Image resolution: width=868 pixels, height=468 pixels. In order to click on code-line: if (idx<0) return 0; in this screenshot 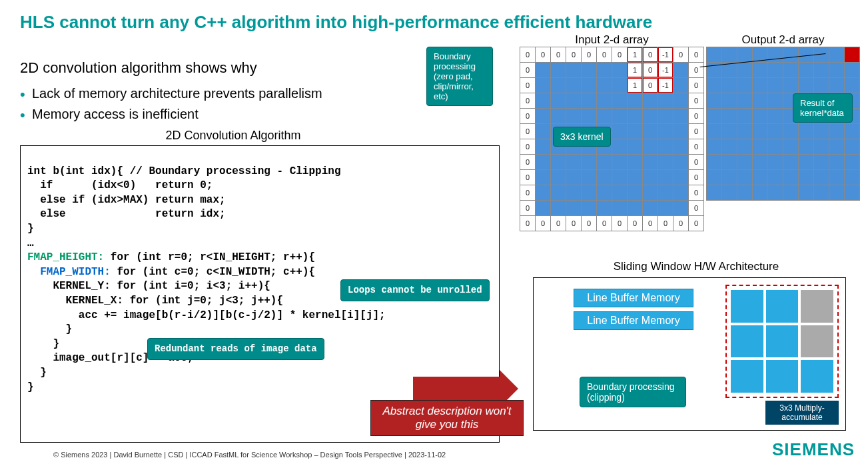, I will do `click(120, 185)`.